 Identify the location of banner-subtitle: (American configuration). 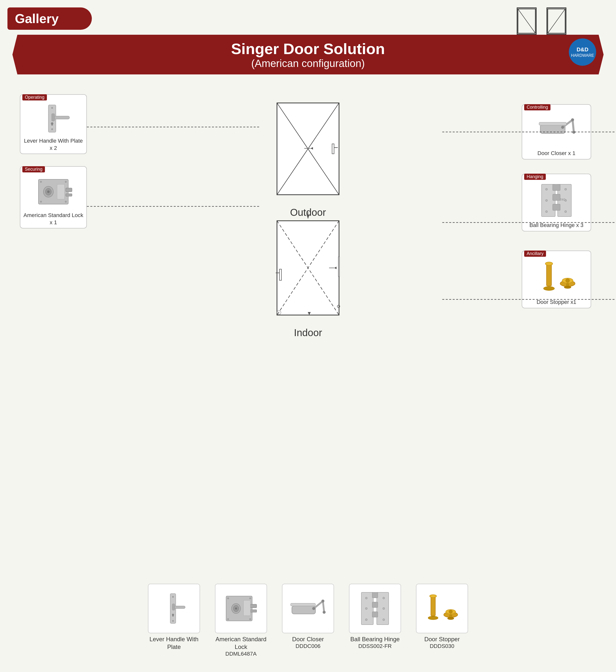
(308, 63).